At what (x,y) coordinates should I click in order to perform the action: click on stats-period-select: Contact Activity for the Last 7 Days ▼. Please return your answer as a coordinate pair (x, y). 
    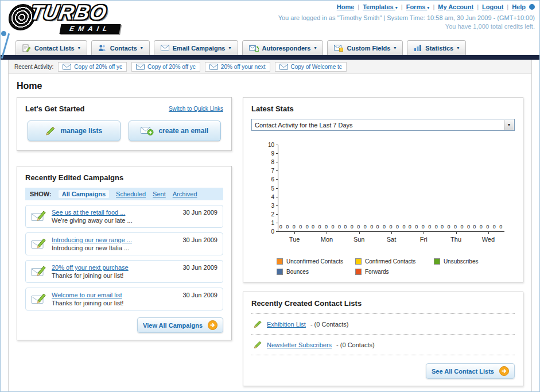
    Looking at the image, I should click on (383, 125).